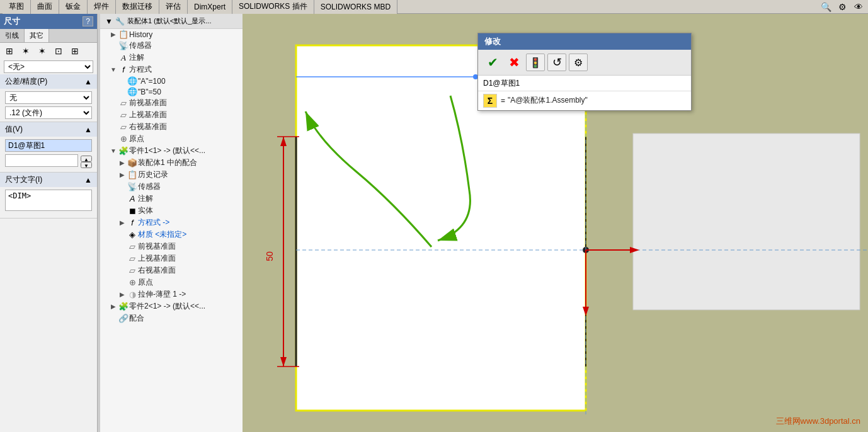  I want to click on icon-extrude: ◑, so click(132, 295).